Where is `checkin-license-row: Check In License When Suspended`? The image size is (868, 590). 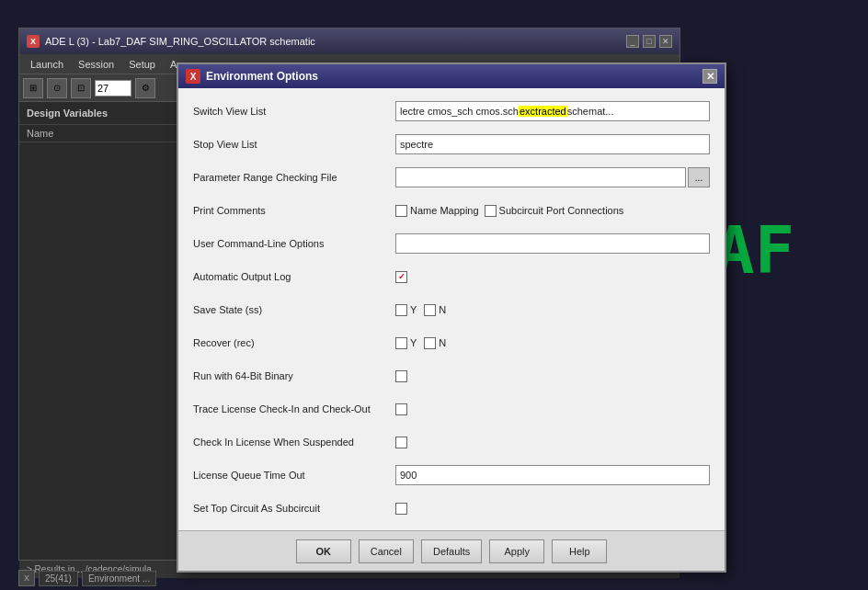
checkin-license-row: Check In License When Suspended is located at coordinates (451, 442).